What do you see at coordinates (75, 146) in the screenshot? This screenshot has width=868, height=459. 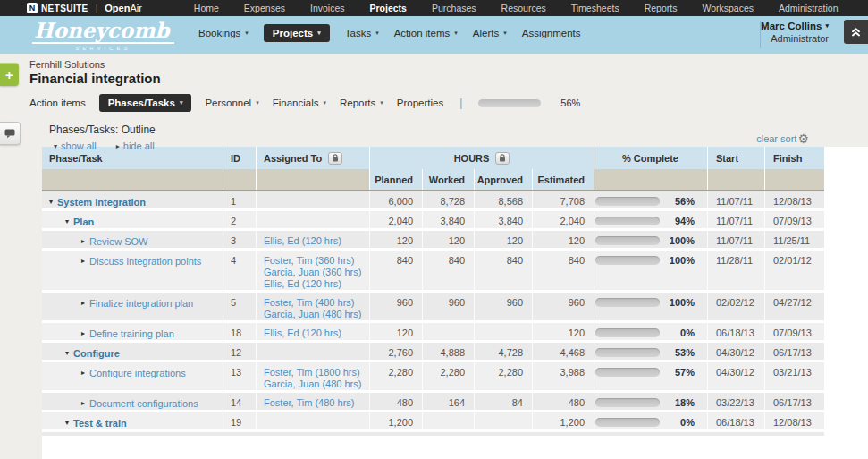 I see `show-all-link: ▾show all` at bounding box center [75, 146].